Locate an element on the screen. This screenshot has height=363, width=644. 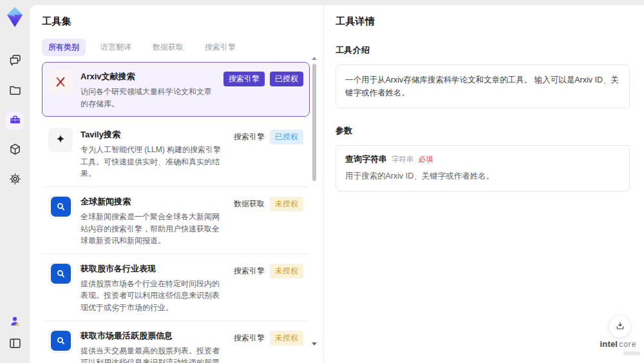
sidebar-nav is located at coordinates (15, 121).